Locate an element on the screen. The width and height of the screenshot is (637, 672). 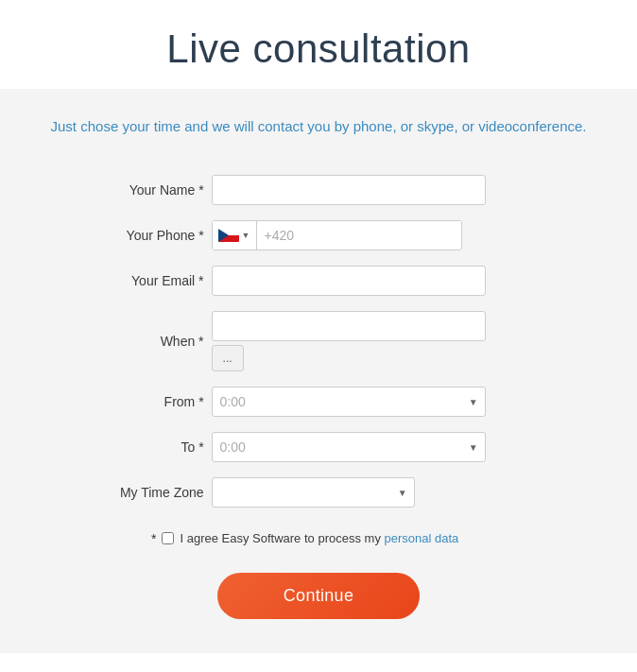
calendar-button: ... is located at coordinates (228, 358).